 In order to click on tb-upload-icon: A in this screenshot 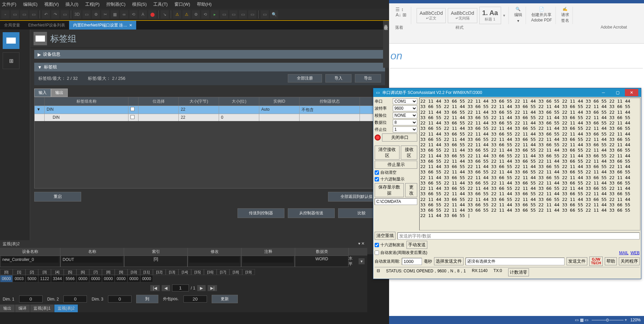, I will do `click(143, 14)`.